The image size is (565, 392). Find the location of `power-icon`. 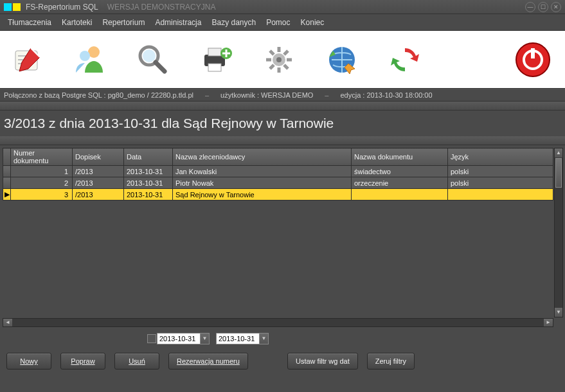

power-icon is located at coordinates (533, 60).